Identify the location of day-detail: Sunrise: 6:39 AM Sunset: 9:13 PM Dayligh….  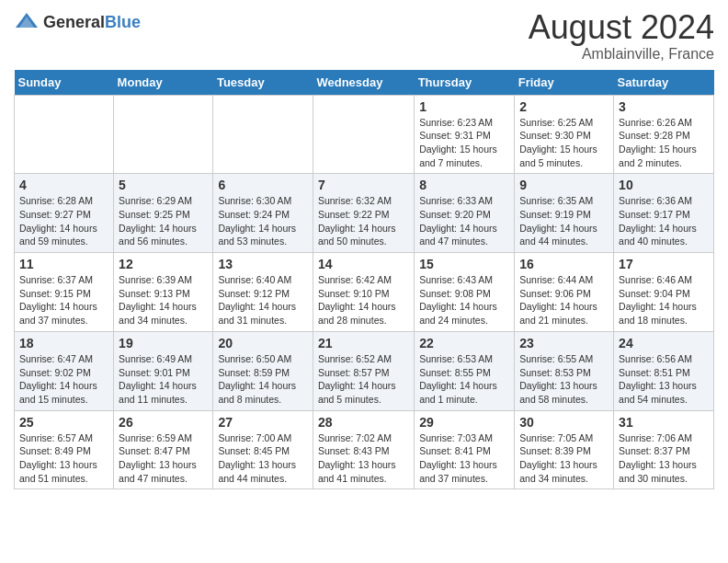
(164, 300).